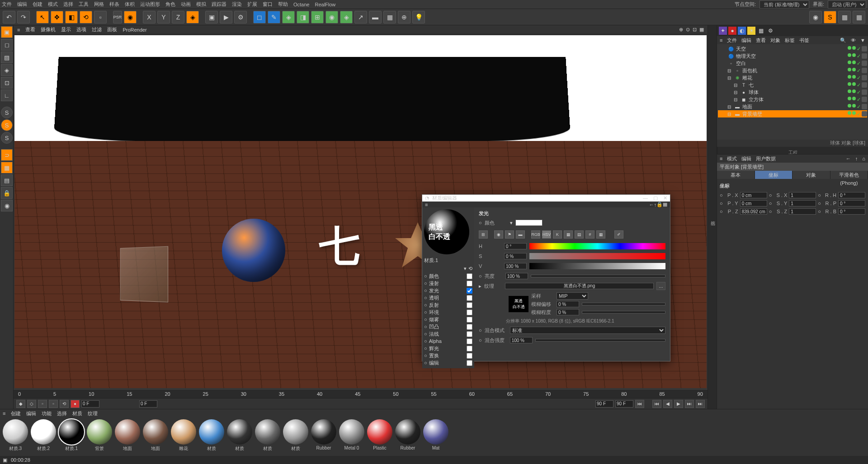 Image resolution: width=868 pixels, height=464 pixels. What do you see at coordinates (99, 436) in the screenshot?
I see `material-item: 背景` at bounding box center [99, 436].